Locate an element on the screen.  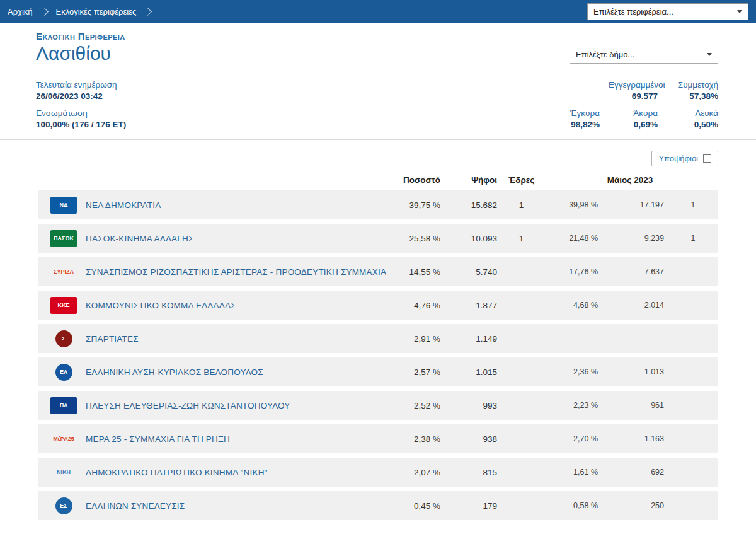
party-votes: 993 is located at coordinates (472, 406).